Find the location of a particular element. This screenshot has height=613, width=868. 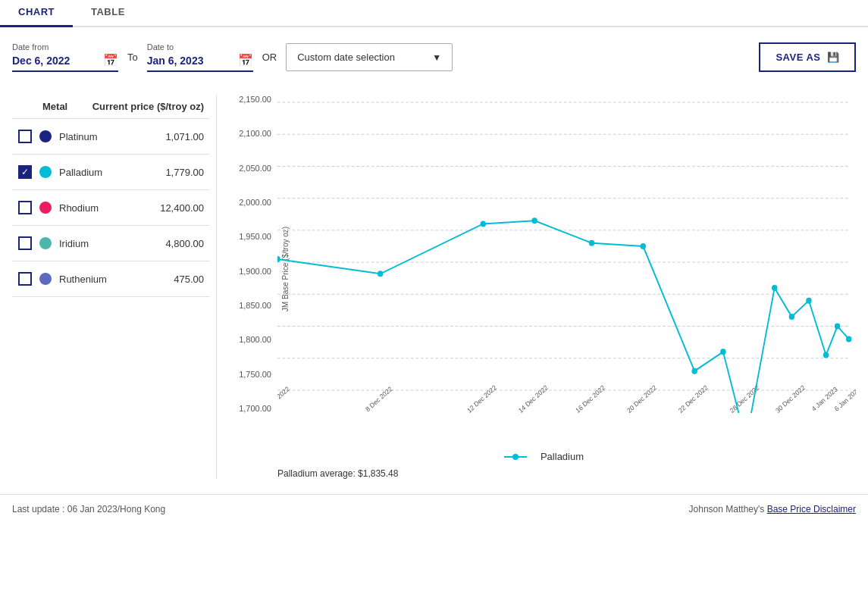

metal-price: 4,800.00 is located at coordinates (185, 244).